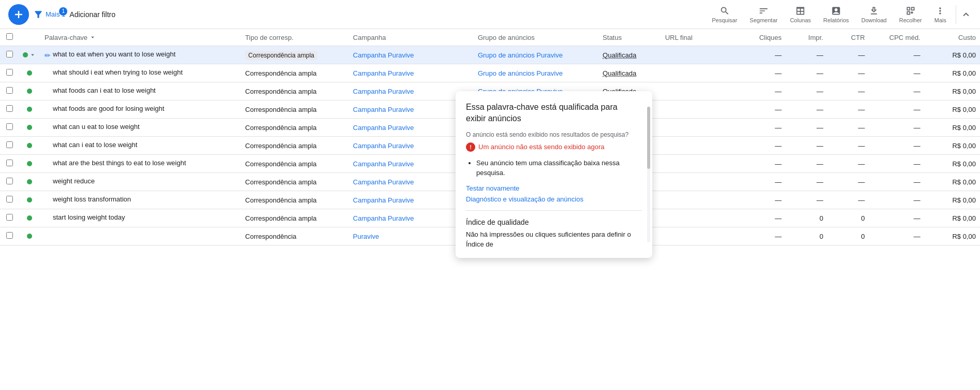 The height and width of the screenshot is (390, 980). Describe the element at coordinates (764, 15) in the screenshot. I see `segment-action-button: Segmentar` at that location.